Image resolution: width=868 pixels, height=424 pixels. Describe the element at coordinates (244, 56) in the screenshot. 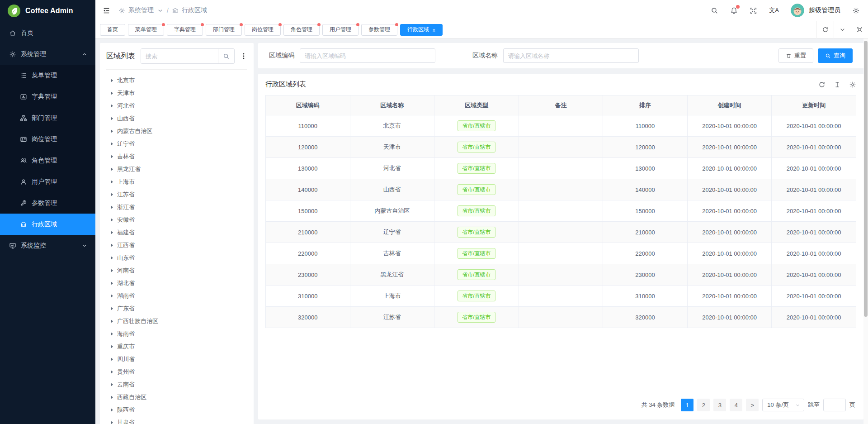

I see `tree-more-icon` at that location.